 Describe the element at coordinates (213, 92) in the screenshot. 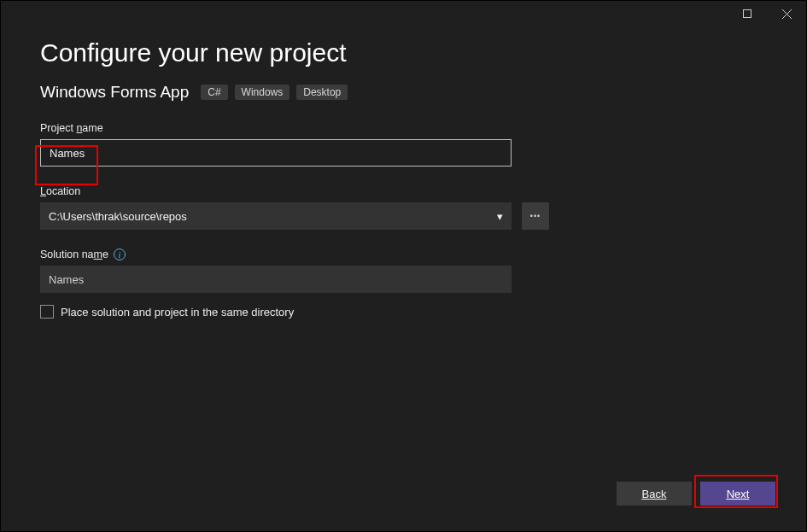

I see `tag-csharp: C#` at that location.